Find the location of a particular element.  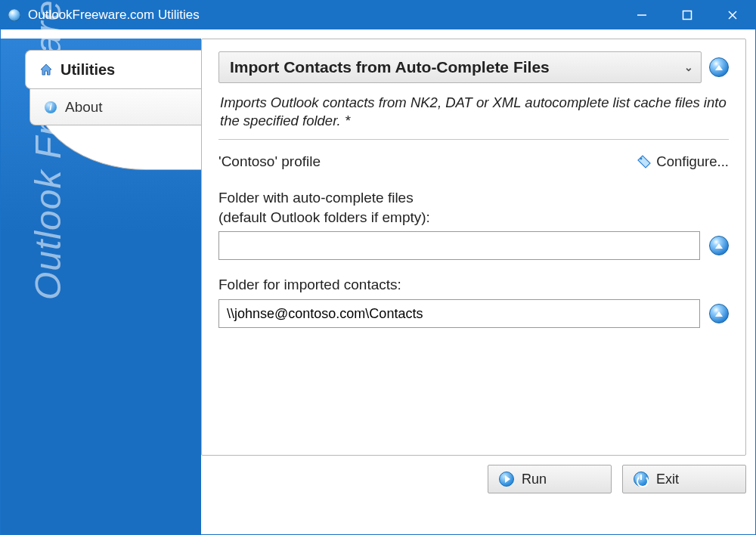

exit-label: Exit is located at coordinates (668, 479).